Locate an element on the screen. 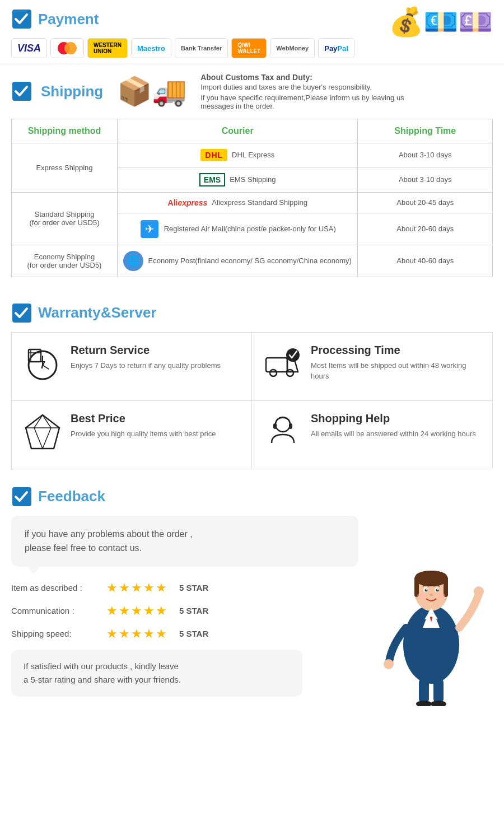 Image resolution: width=504 pixels, height=840 pixels. price-title: Best Price is located at coordinates (143, 419).